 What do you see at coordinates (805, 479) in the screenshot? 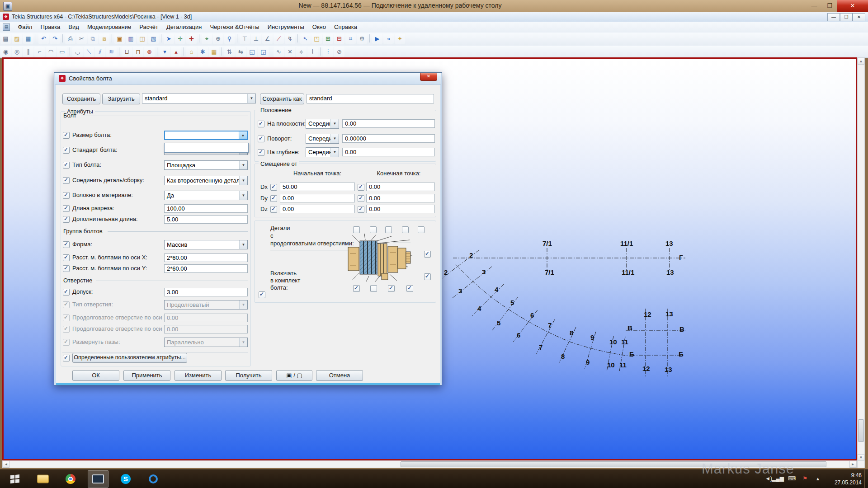
I see `antivirus-icon: ⚑` at bounding box center [805, 479].